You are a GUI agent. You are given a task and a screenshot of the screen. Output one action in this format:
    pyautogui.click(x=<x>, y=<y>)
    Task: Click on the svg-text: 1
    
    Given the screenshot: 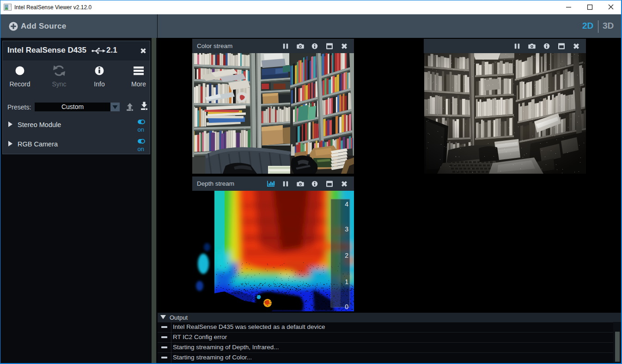 What is the action you would take?
    pyautogui.click(x=347, y=282)
    